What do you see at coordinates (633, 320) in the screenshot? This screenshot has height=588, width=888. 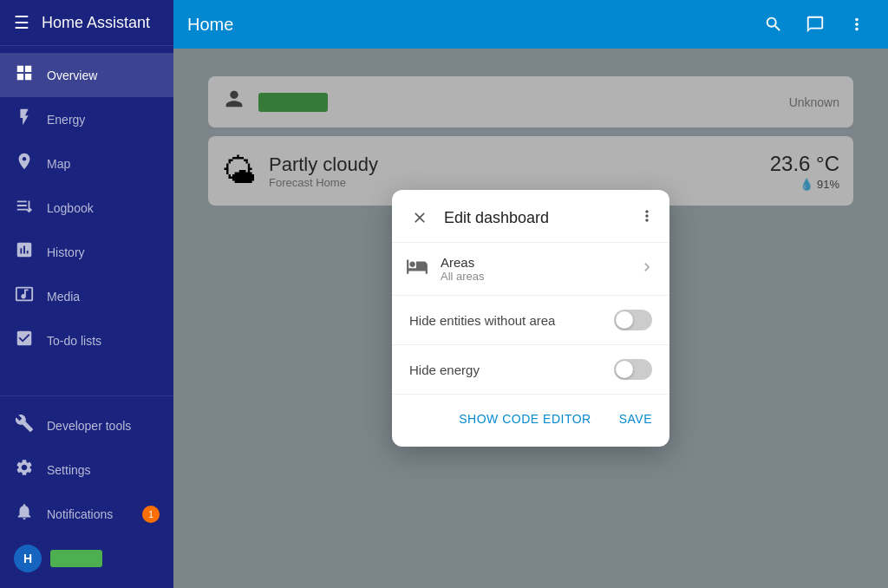 I see `hide-entities-toggle` at bounding box center [633, 320].